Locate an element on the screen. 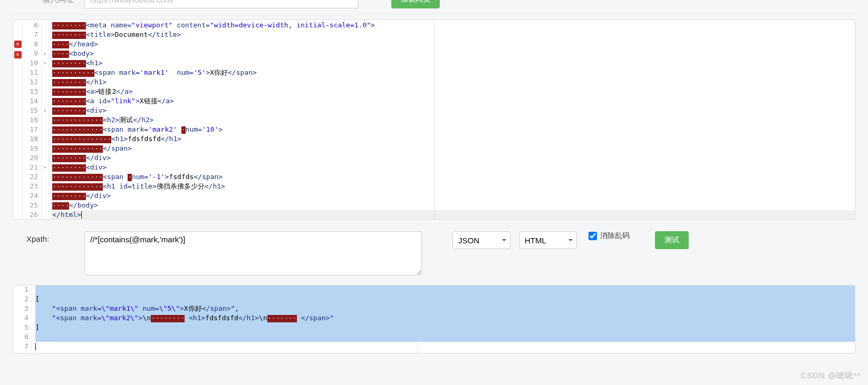 Image resolution: width=868 pixels, height=385 pixels. code-line: <a id="link">X链接</a> is located at coordinates (454, 101).